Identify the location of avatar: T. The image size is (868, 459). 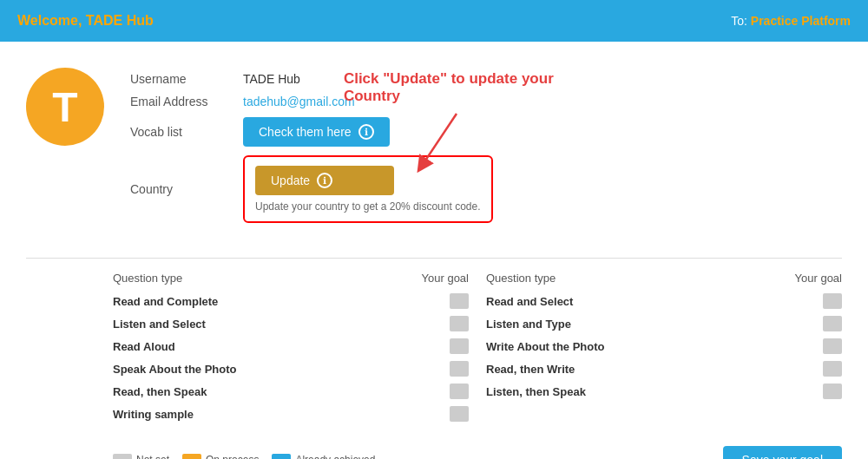
(65, 107).